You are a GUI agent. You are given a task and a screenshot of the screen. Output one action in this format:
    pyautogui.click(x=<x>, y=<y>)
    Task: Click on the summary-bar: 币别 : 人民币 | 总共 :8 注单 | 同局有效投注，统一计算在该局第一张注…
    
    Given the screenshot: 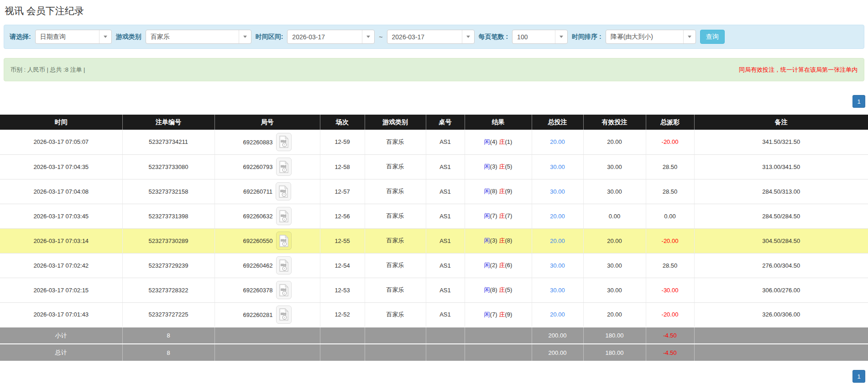 What is the action you would take?
    pyautogui.click(x=434, y=69)
    